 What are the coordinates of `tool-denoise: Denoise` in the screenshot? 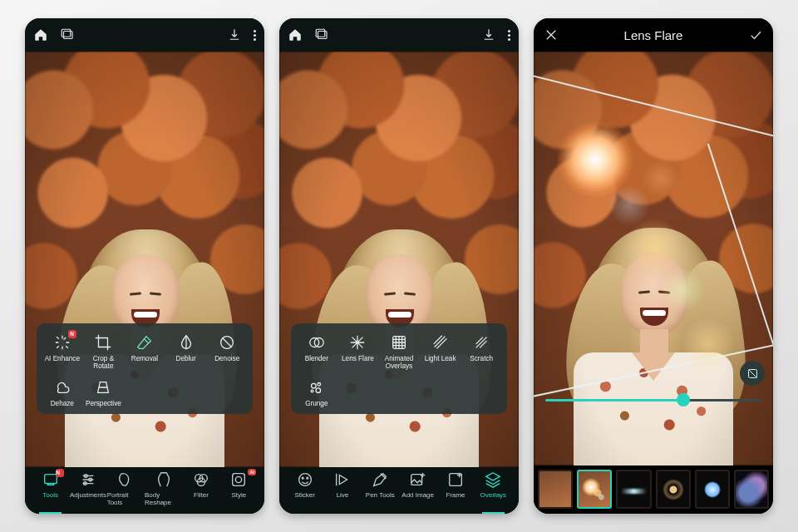 It's located at (227, 352).